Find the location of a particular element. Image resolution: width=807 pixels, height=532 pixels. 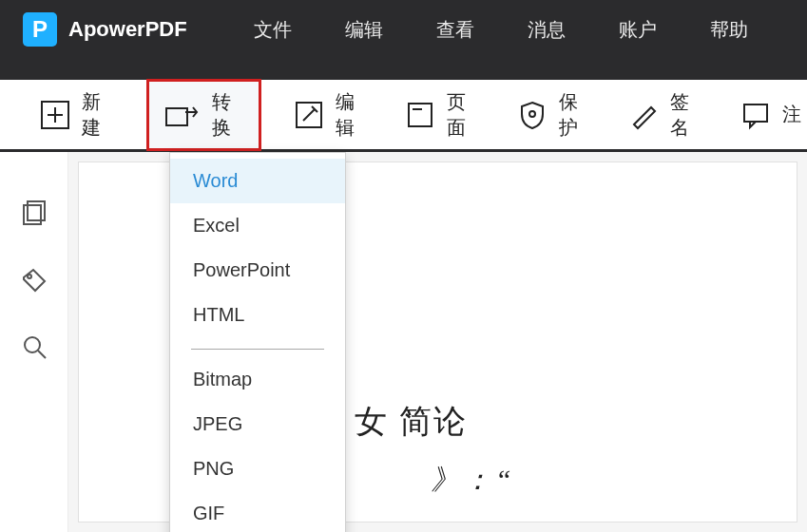

app-logo: P ApowerPDF is located at coordinates (105, 29).